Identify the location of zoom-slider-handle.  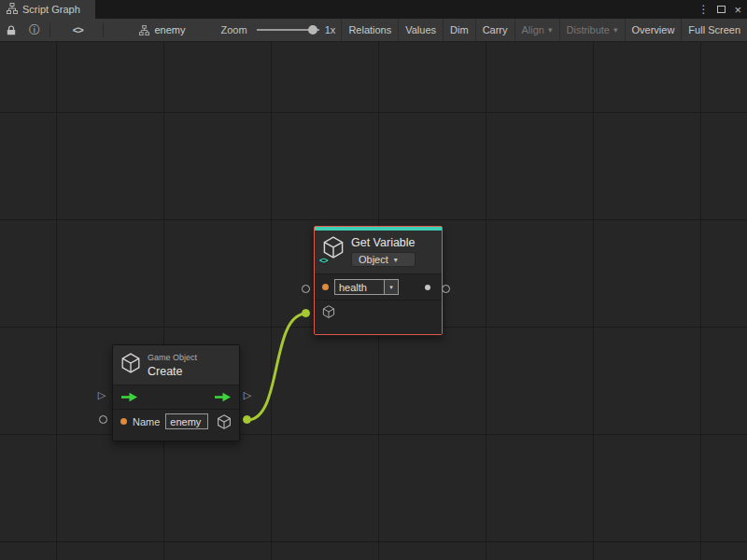
(313, 30).